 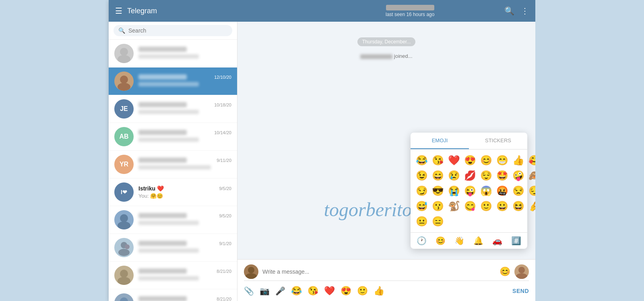 I want to click on toolbar-emoji-3: 😍, so click(x=346, y=291).